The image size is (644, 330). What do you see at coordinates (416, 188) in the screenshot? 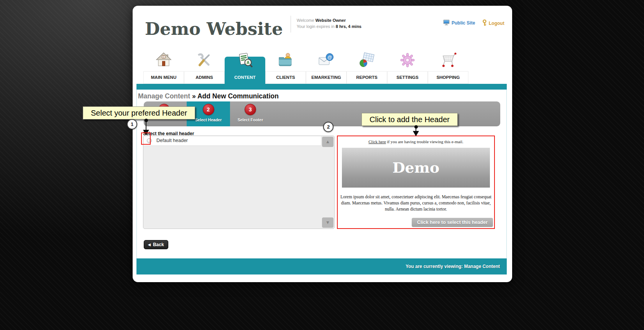
I see `banner-title: Demo Emarketing` at bounding box center [416, 188].